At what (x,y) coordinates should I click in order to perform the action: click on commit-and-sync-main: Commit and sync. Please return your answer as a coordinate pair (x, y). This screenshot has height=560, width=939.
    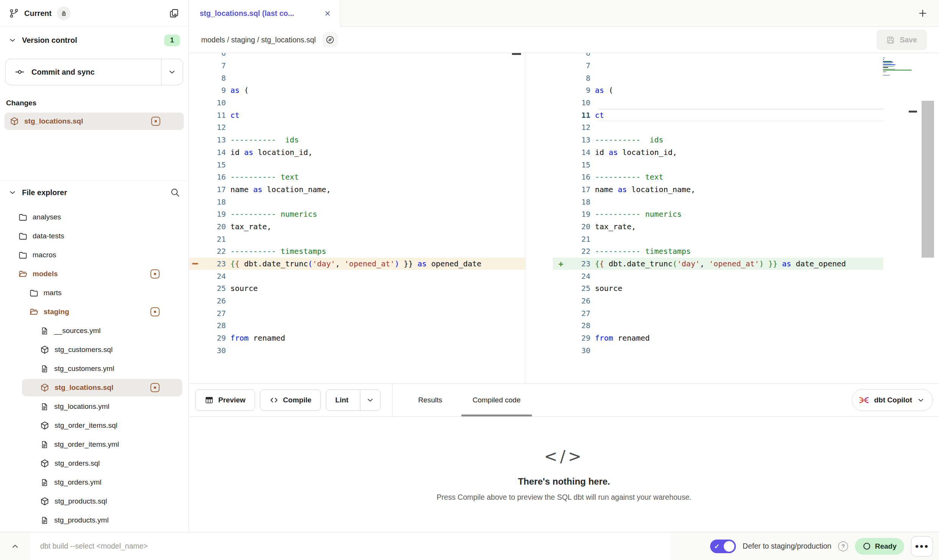
    Looking at the image, I should click on (83, 72).